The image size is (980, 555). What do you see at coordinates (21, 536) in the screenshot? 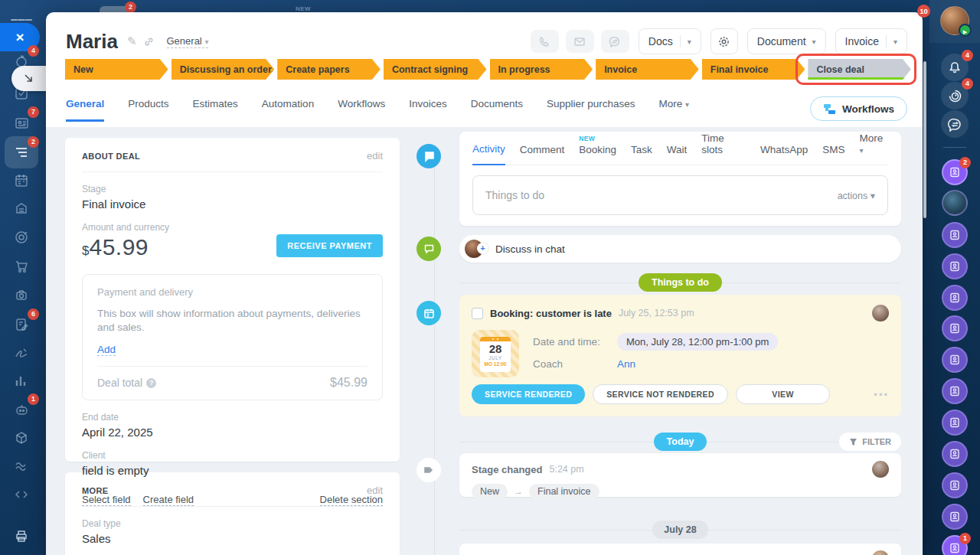
I see `sidebar-item-print` at bounding box center [21, 536].